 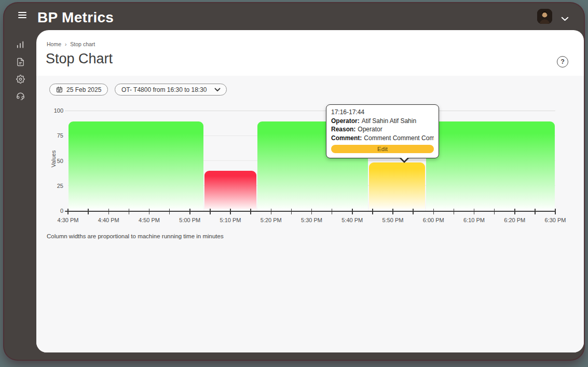 I want to click on x-tick-label: 6:10 PM, so click(x=474, y=220).